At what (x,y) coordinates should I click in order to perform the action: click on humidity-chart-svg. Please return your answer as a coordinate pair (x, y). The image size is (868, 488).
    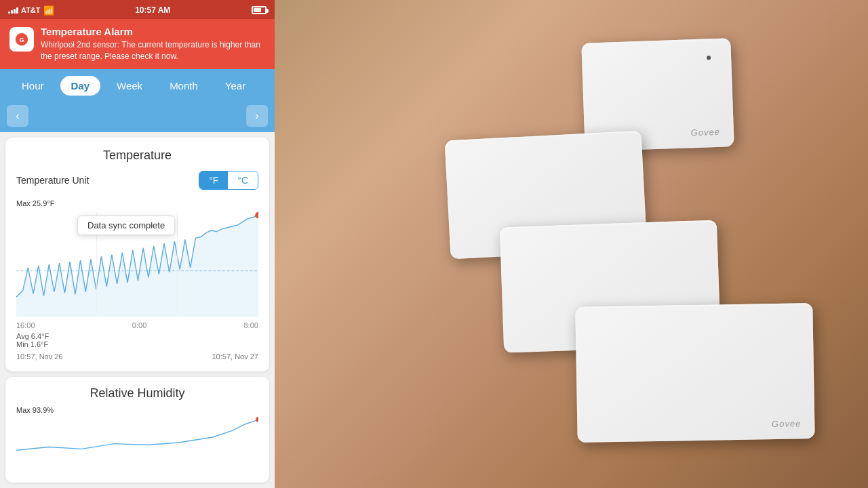
    Looking at the image, I should click on (137, 437).